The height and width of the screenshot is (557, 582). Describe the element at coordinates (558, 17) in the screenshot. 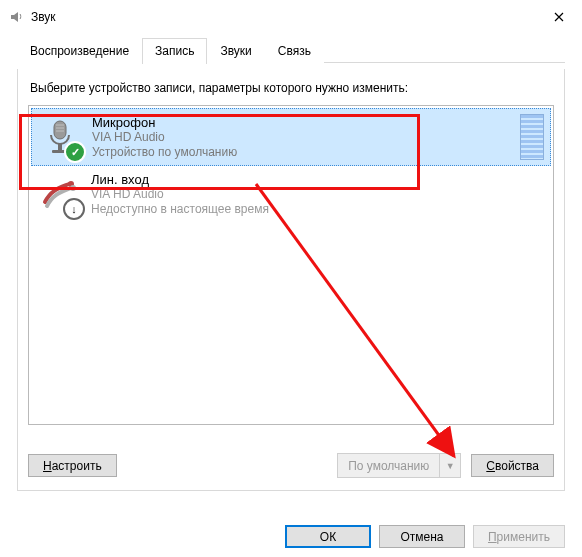

I see `close-button` at that location.